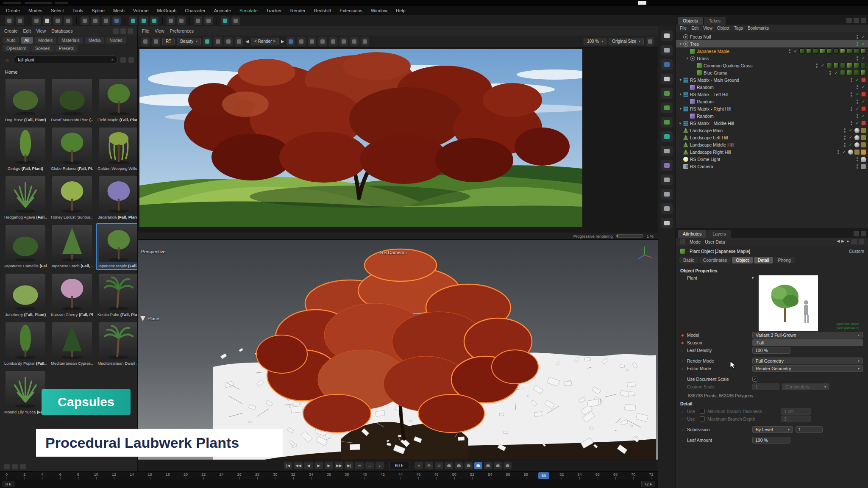 This screenshot has height=488, width=868. I want to click on keyframe-selection-button: ◇, so click(439, 466).